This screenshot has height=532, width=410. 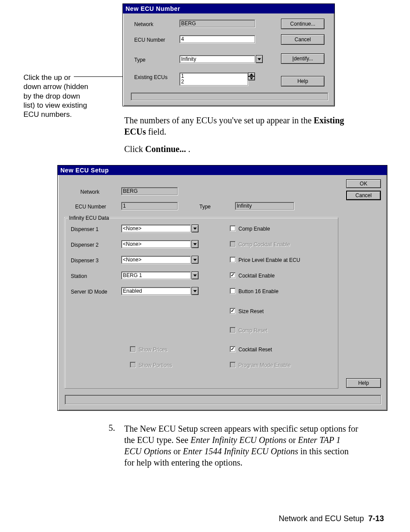 What do you see at coordinates (214, 76) in the screenshot?
I see `existing-ecu-item: 1` at bounding box center [214, 76].